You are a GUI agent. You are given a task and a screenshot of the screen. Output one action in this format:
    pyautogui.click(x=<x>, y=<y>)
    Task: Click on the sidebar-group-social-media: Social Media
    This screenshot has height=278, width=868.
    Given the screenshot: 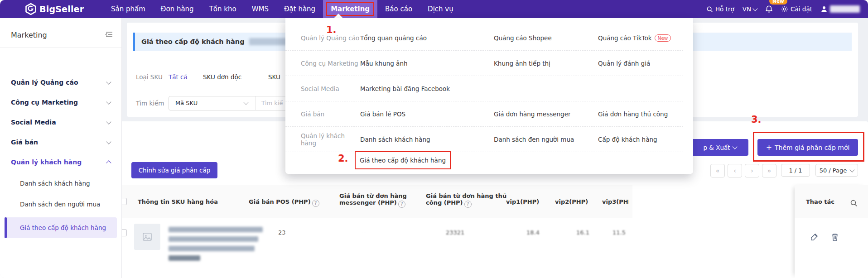 What is the action you would take?
    pyautogui.click(x=61, y=122)
    